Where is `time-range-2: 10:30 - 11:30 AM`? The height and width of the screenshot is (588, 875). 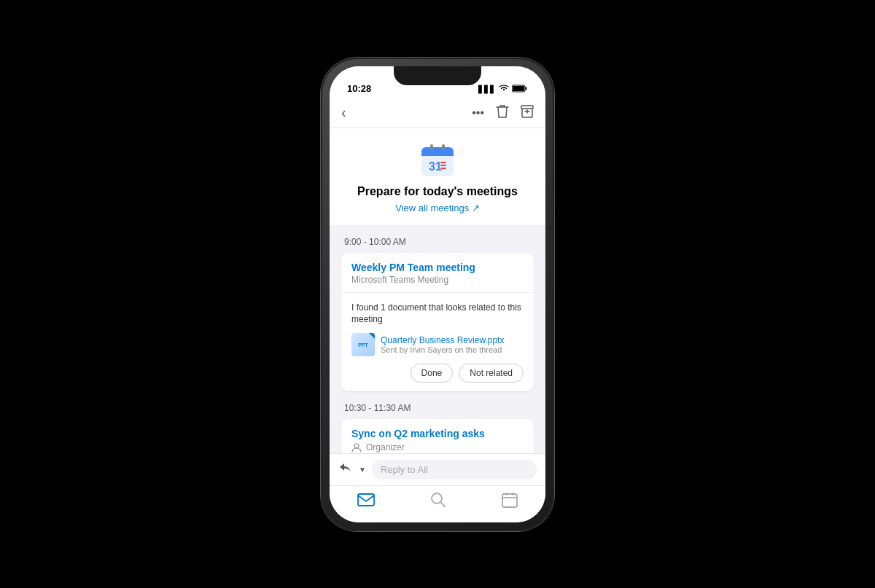 time-range-2: 10:30 - 11:30 AM is located at coordinates (438, 408).